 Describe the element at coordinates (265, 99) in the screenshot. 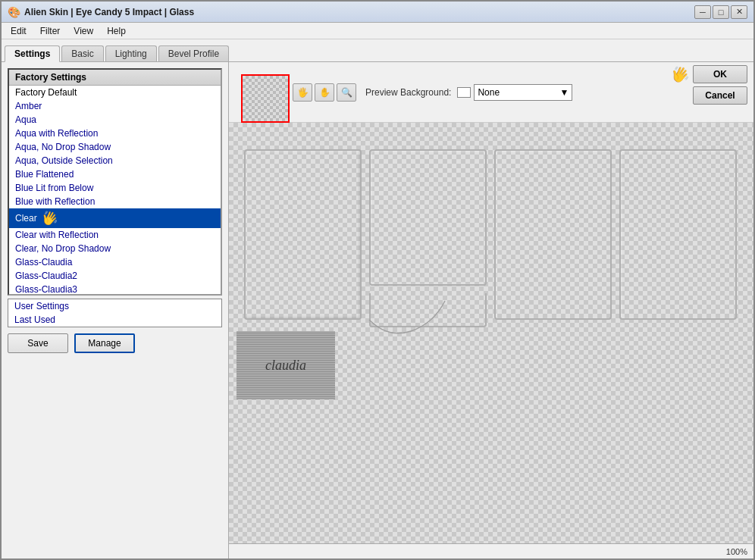

I see `preview-thumbnail` at that location.